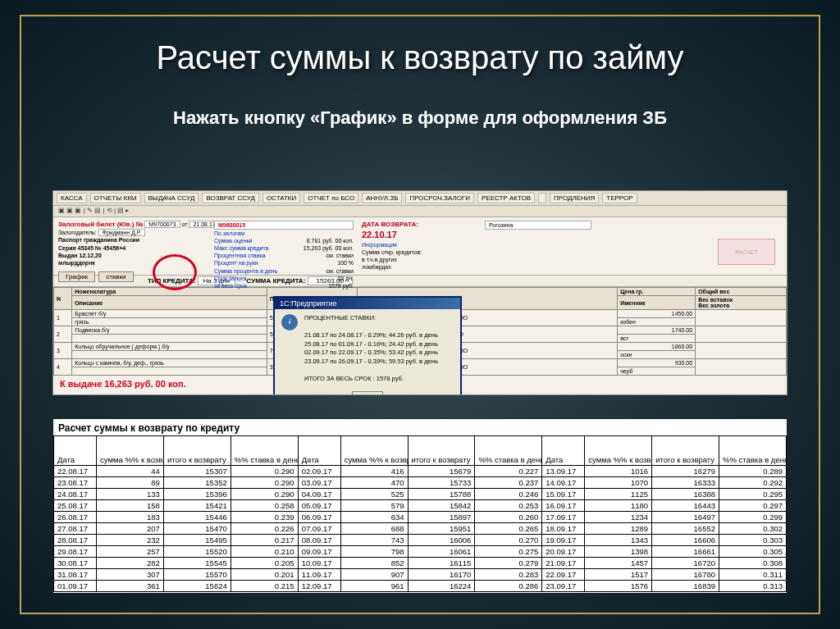 Image resolution: width=840 pixels, height=629 pixels. I want to click on ticket-header: Залоговый билет (Юв.) №, so click(101, 225).